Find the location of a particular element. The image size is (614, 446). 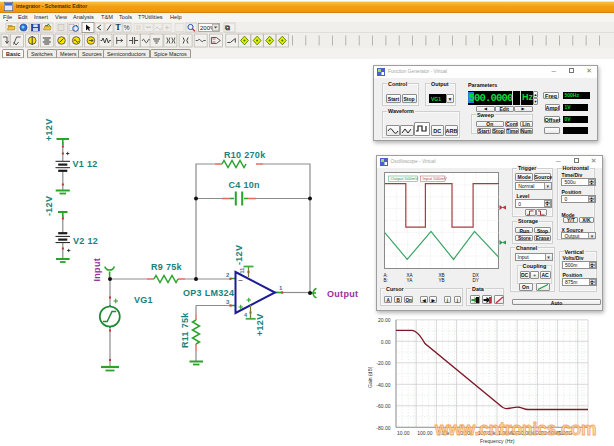

svg-text: Output is located at coordinates (342, 294).